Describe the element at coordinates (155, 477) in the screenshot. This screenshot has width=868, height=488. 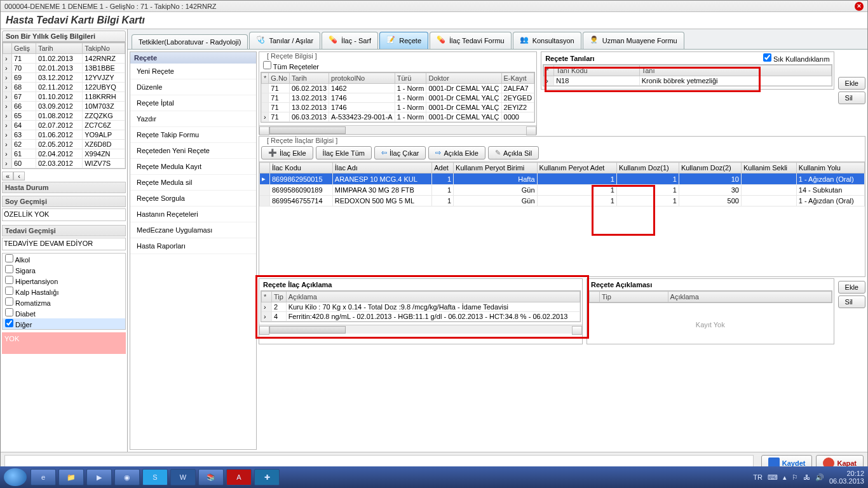
I see `taskbar-skype-icon: S` at that location.